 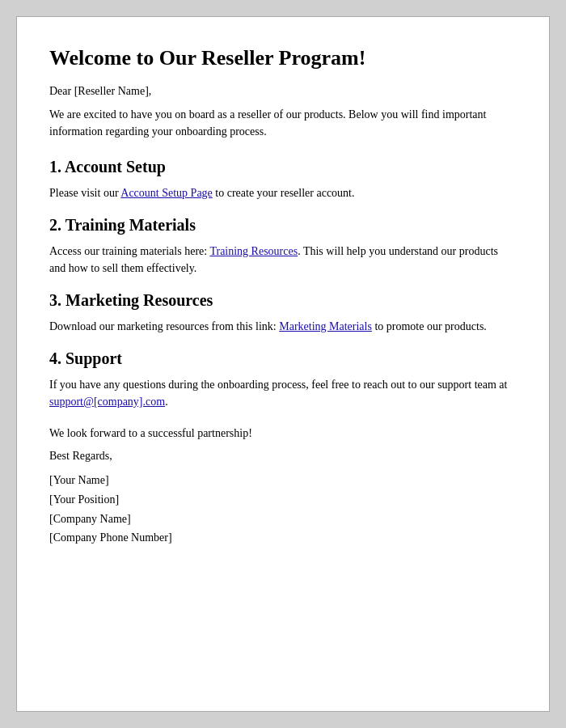 I want to click on section-heading-3: 3. Marketing Resources, so click(x=283, y=301).